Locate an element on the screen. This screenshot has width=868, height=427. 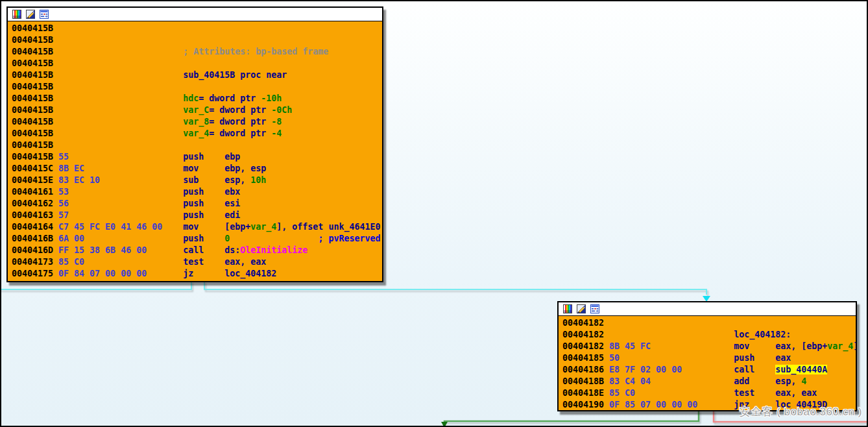
graph-node-loc_404182: 0040418200404182 loc_404182:00404182 8B … is located at coordinates (707, 356).